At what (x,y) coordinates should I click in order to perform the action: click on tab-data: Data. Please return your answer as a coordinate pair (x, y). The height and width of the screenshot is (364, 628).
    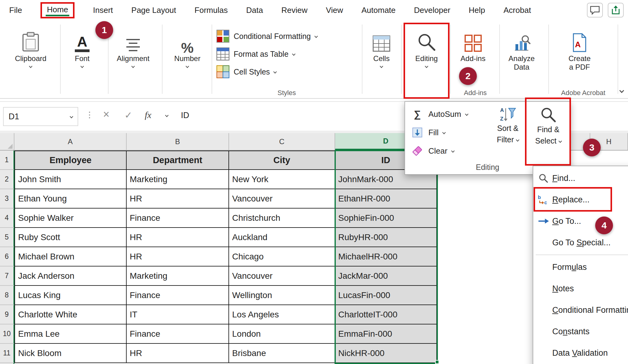
    Looking at the image, I should click on (255, 10).